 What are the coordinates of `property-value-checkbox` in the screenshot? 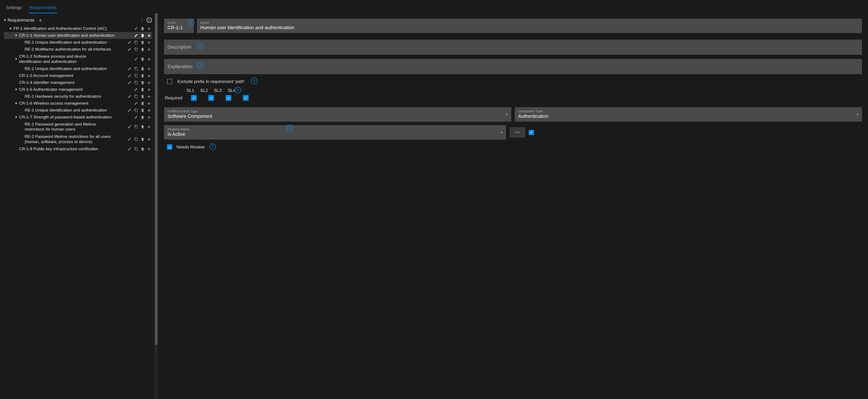 It's located at (531, 133).